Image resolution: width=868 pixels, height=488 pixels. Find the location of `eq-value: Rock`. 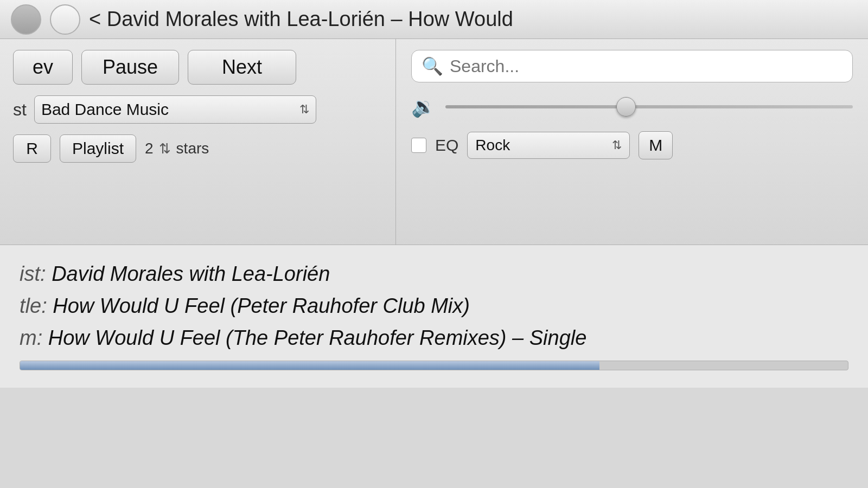

eq-value: Rock is located at coordinates (493, 145).